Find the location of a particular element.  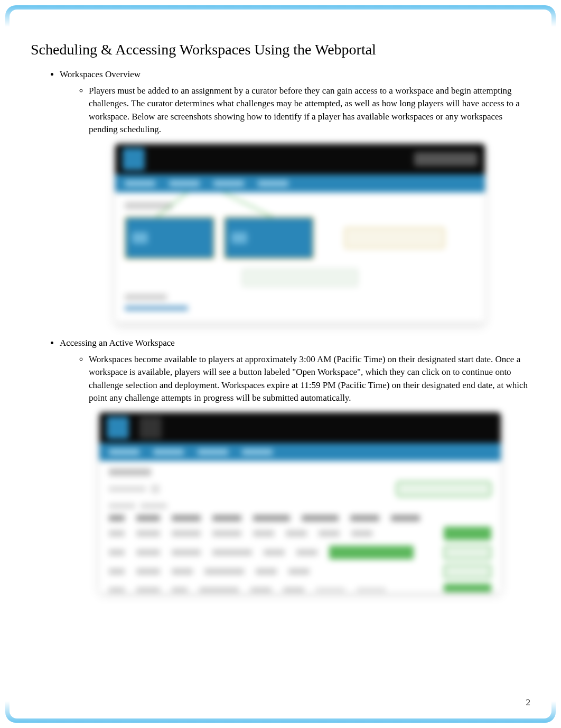

section-heading: Accessing an Active Workspace is located at coordinates (117, 343).